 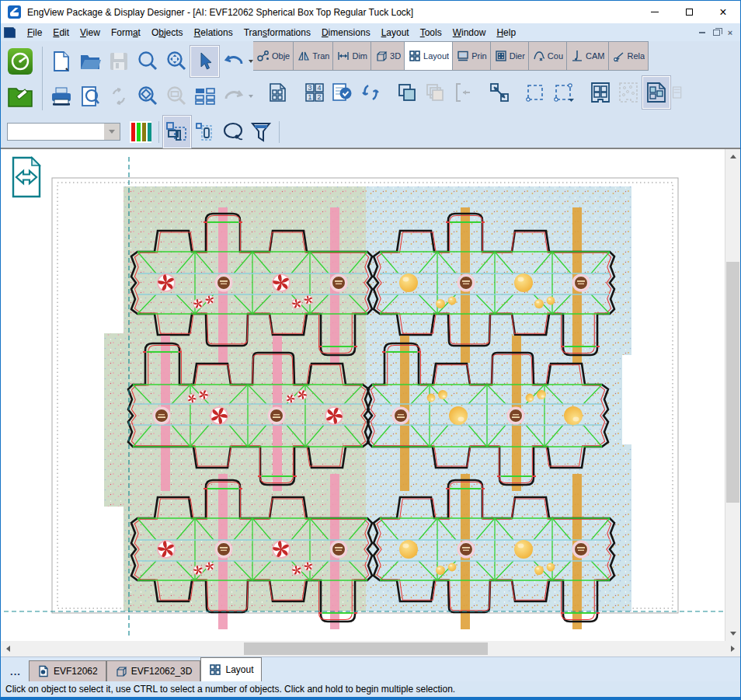 I want to click on document-tabbar: ... EVF12062 EVF12062_3D Layout, so click(x=370, y=669).